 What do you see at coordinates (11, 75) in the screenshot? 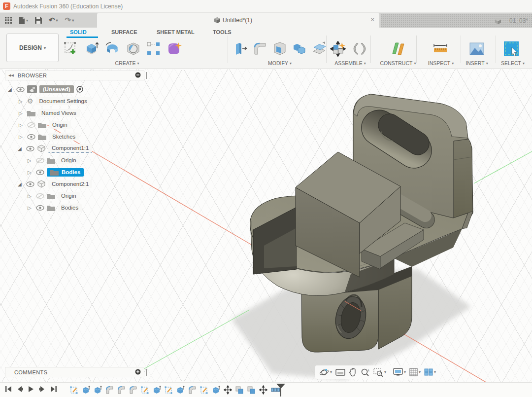
I see `collapse-panel-icon: ◀◀` at bounding box center [11, 75].